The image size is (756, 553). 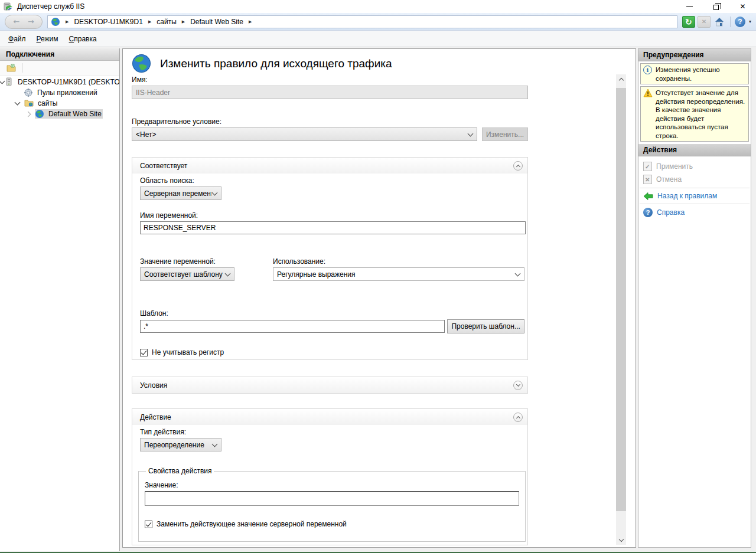 What do you see at coordinates (29, 103) in the screenshot?
I see `sites-folder-icon` at bounding box center [29, 103].